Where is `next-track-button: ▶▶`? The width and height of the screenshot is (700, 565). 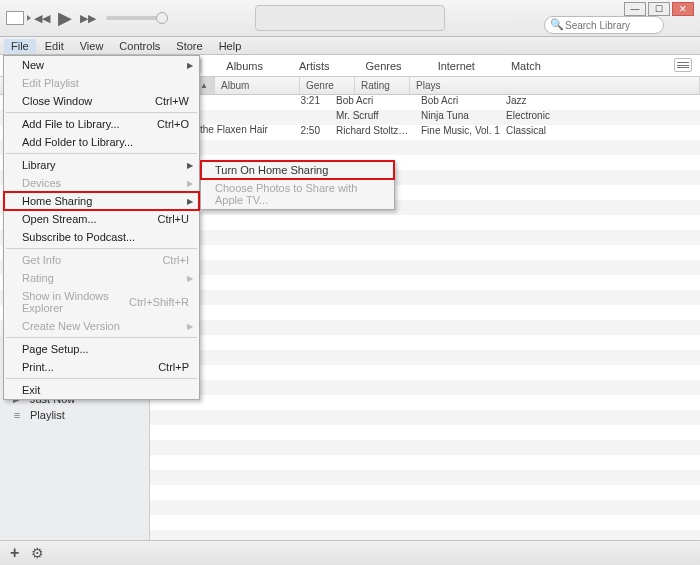
next-track-button: ▶▶ is located at coordinates (88, 18).